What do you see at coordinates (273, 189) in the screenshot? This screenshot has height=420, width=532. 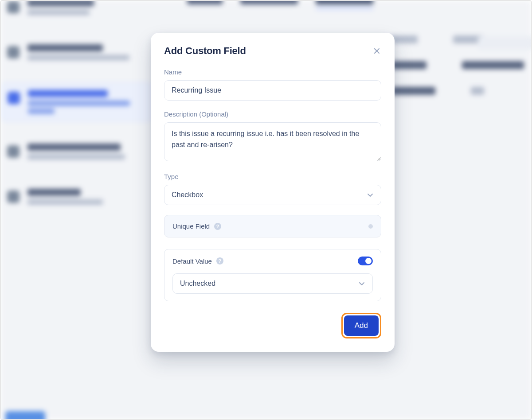 I see `type-group: Type Checkbox` at bounding box center [273, 189].